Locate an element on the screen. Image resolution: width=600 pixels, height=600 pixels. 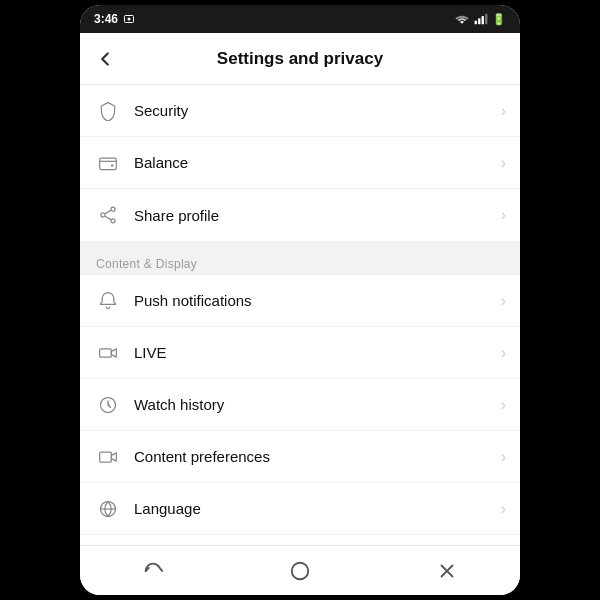
share-profile-chevron: › is located at coordinates (504, 215).